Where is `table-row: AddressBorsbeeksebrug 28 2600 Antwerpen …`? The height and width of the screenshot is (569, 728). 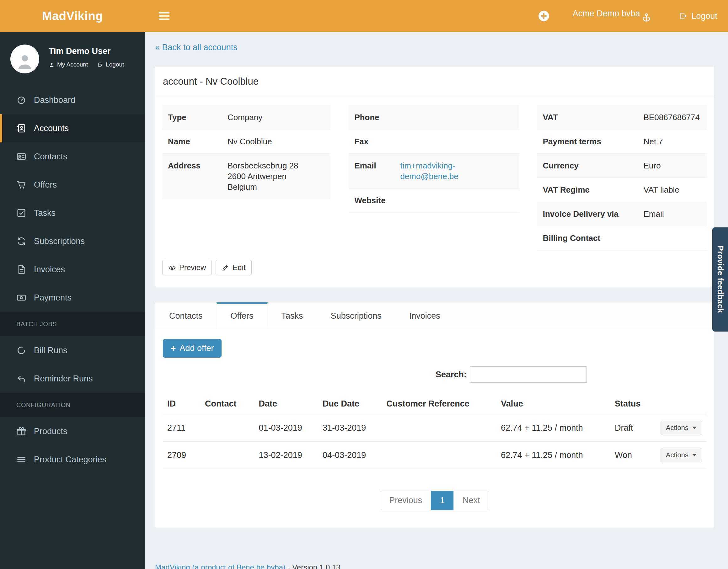 table-row: AddressBorsbeeksebrug 28 2600 Antwerpen … is located at coordinates (246, 177).